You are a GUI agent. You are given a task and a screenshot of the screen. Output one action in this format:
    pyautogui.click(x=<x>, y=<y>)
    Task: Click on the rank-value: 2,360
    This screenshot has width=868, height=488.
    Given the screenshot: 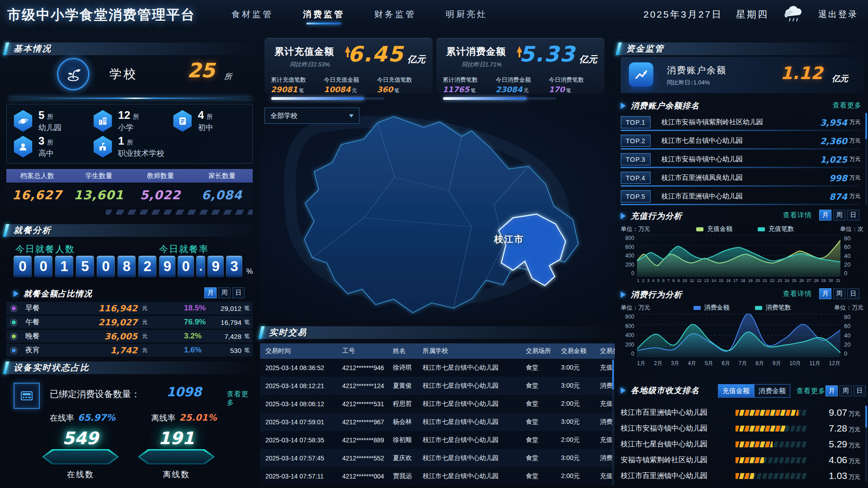 What is the action you would take?
    pyautogui.click(x=834, y=141)
    